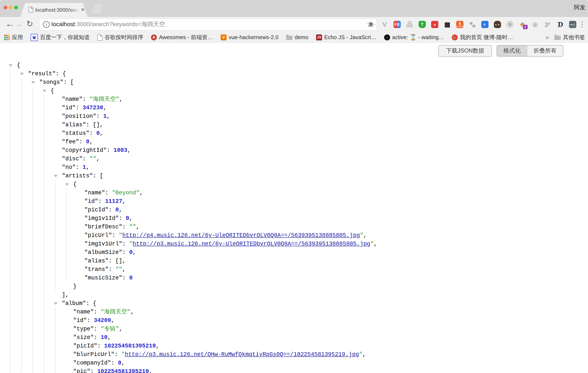 This screenshot has width=588, height=373. Describe the element at coordinates (294, 295) in the screenshot. I see `json-line: ],` at that location.